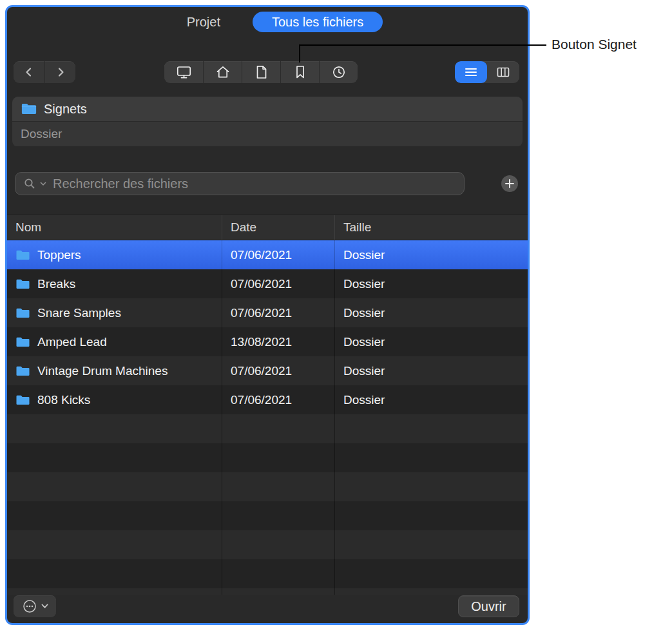 This screenshot has height=634, width=672. Describe the element at coordinates (300, 72) in the screenshot. I see `bookmark-icon` at that location.